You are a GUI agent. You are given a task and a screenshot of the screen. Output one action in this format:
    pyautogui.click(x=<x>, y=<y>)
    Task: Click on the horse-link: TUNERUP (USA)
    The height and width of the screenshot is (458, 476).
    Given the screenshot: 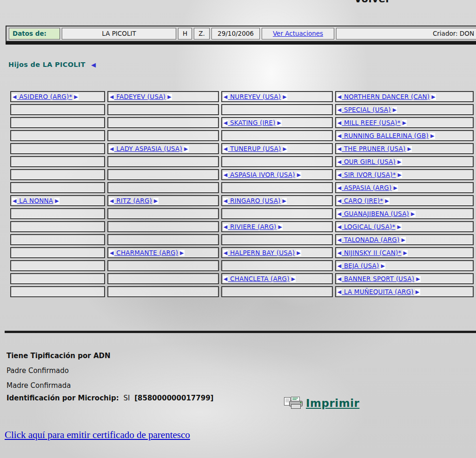 What is the action you would take?
    pyautogui.click(x=255, y=149)
    